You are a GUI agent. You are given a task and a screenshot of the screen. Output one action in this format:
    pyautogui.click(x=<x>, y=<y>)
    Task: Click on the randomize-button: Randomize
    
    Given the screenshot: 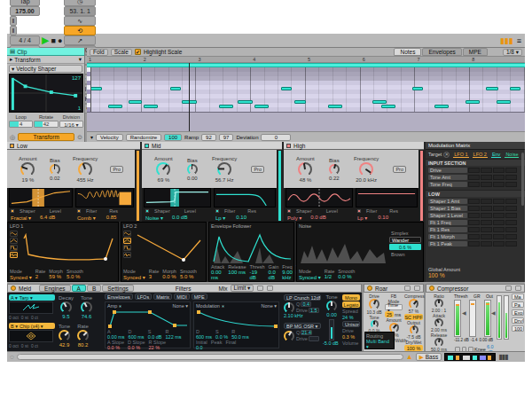 What is the action you would take?
    pyautogui.click(x=144, y=137)
    